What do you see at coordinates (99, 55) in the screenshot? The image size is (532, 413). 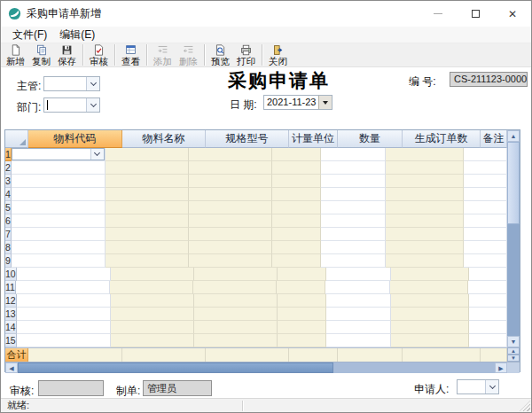 I see `audit-button: 审核` at bounding box center [99, 55].